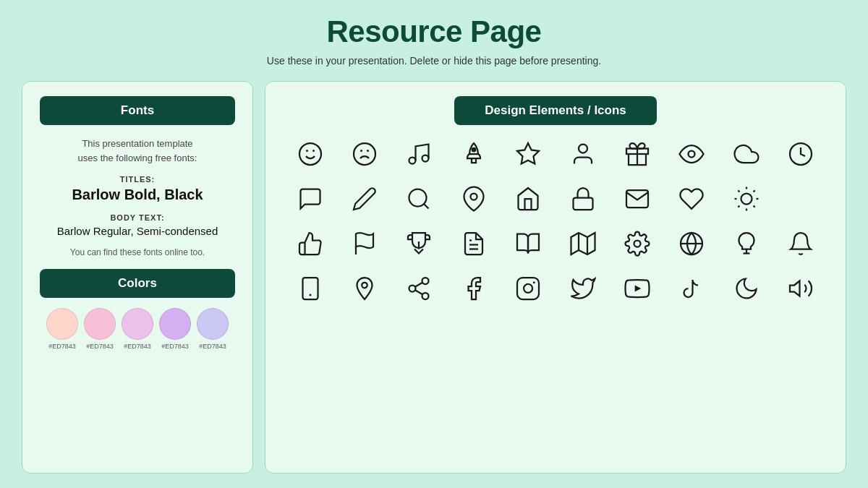 The width and height of the screenshot is (868, 488). What do you see at coordinates (62, 346) in the screenshot?
I see `swatch-label-1: #ED7843` at bounding box center [62, 346].